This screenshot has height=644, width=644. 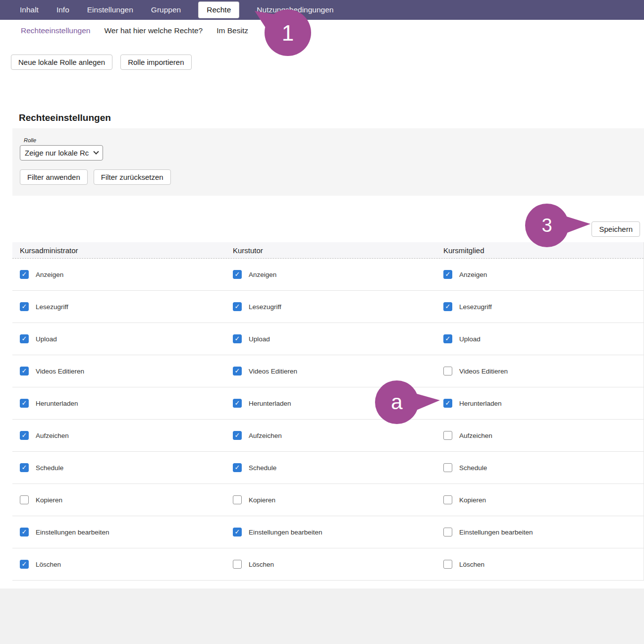 I want to click on permission-cell: ✓Upload, so click(x=338, y=339).